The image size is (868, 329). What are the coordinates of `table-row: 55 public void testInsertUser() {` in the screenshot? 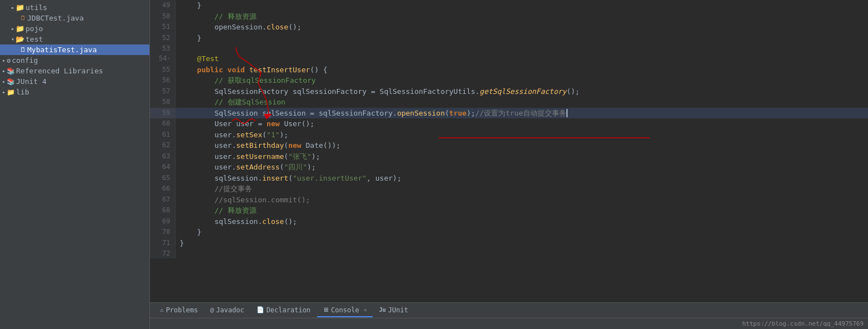 It's located at (509, 70).